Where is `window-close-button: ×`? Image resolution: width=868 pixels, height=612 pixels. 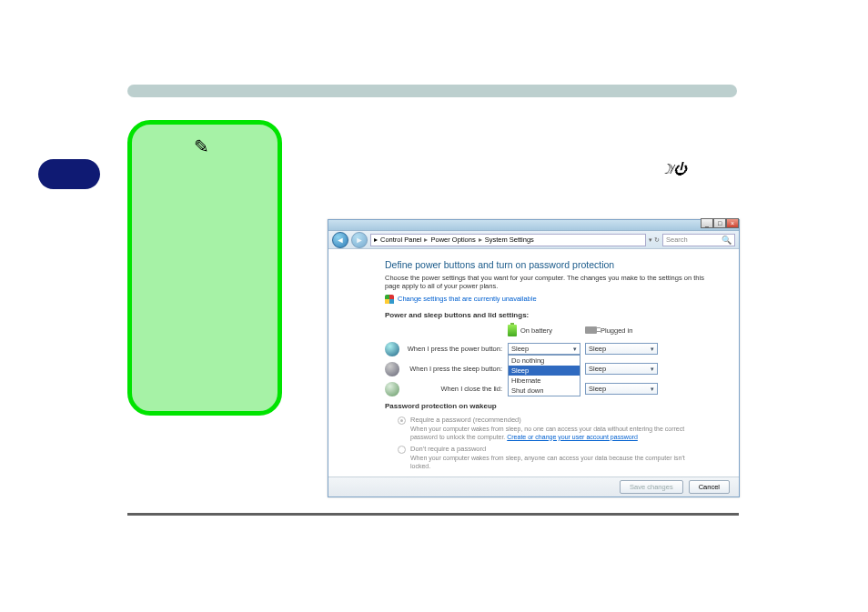
window-close-button: × is located at coordinates (732, 224).